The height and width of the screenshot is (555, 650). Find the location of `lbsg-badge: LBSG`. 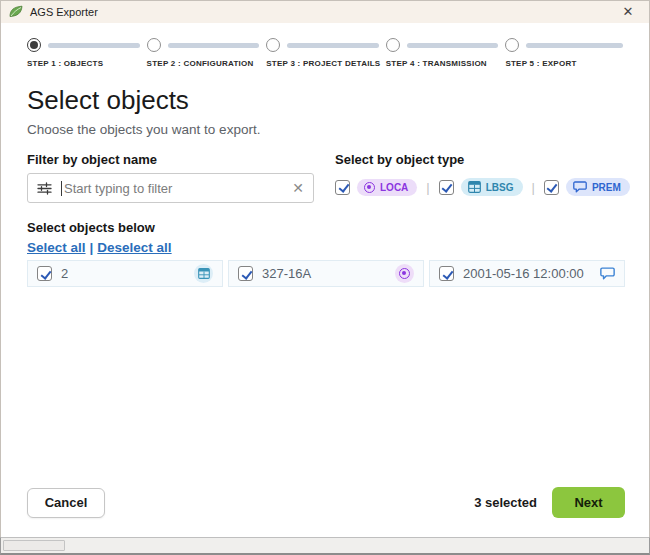

lbsg-badge: LBSG is located at coordinates (492, 187).